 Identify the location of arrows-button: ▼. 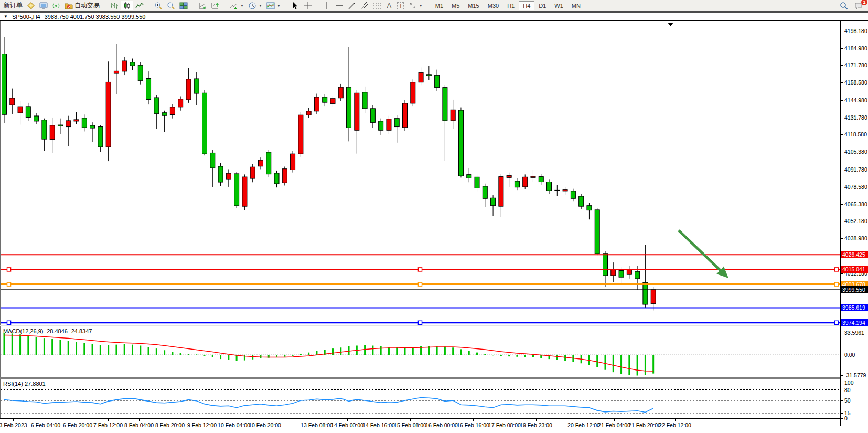
(415, 5).